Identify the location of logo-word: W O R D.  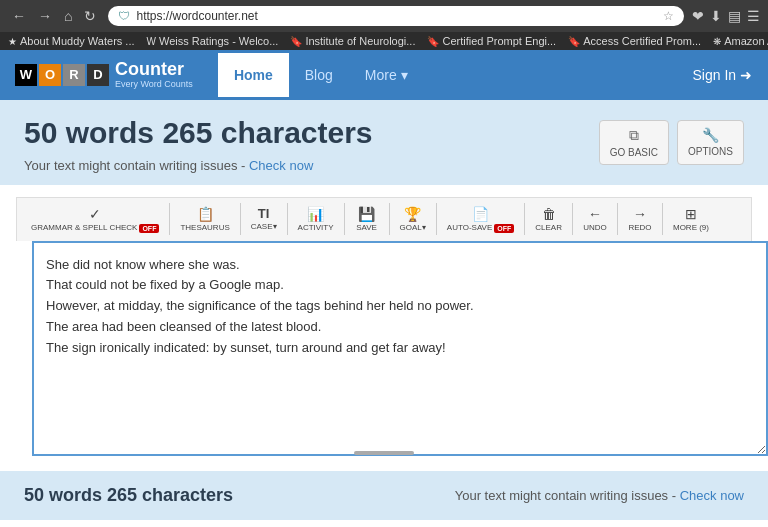
(62, 75).